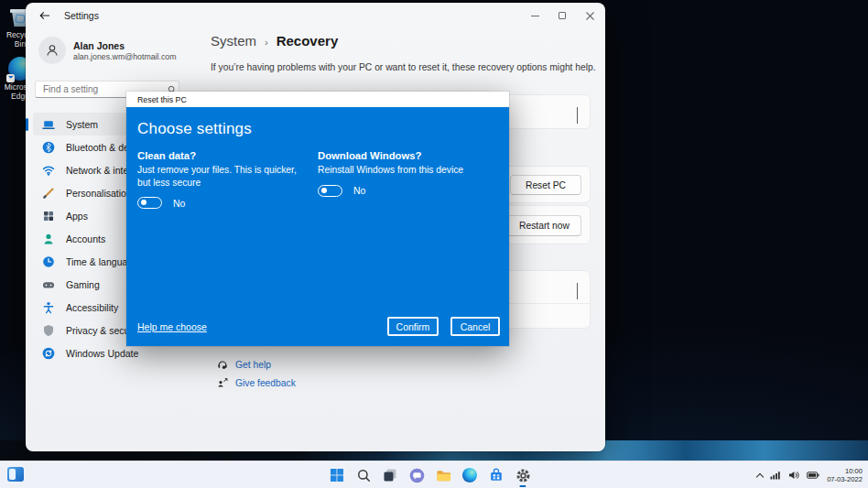 Image resolution: width=868 pixels, height=488 pixels. I want to click on download-windows-option: Download Windows? Reinstall Windows from…, so click(408, 179).